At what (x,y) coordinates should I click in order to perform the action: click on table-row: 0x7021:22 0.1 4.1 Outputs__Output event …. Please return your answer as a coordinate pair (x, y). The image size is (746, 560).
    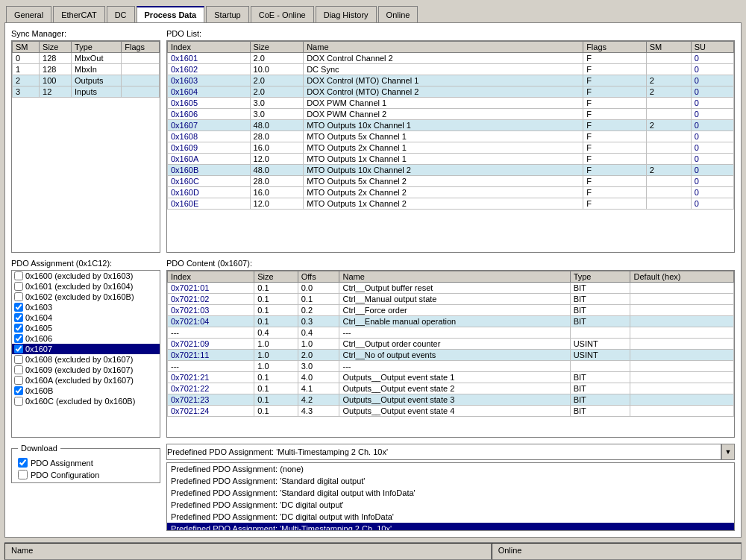
    Looking at the image, I should click on (451, 389).